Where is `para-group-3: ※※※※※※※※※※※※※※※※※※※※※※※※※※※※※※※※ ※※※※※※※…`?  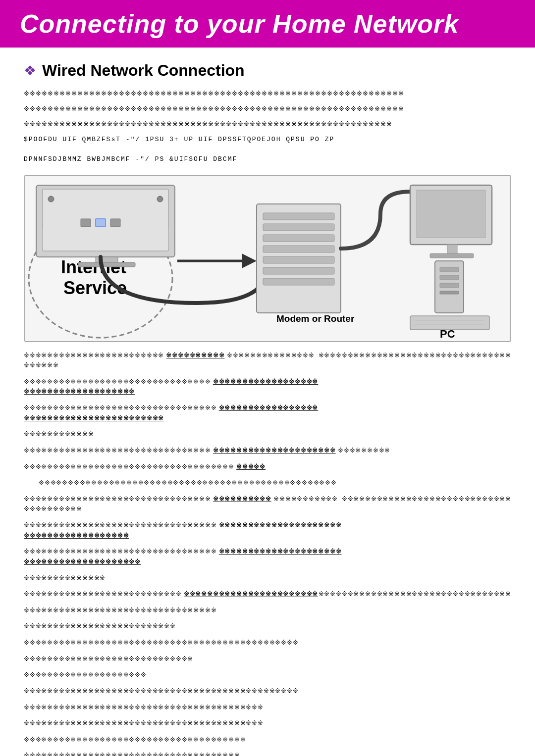 para-group-3: ※※※※※※※※※※※※※※※※※※※※※※※※※※※※※※※※ ※※※※※※※… is located at coordinates (268, 542).